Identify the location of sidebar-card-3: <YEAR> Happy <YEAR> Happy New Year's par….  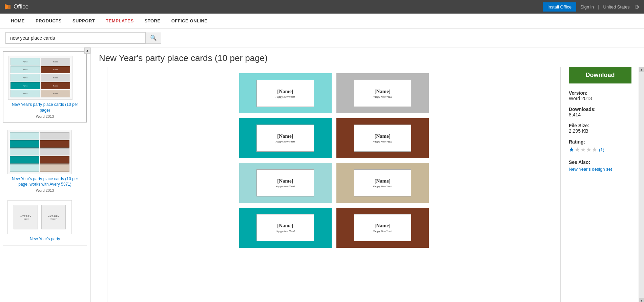
(45, 221).